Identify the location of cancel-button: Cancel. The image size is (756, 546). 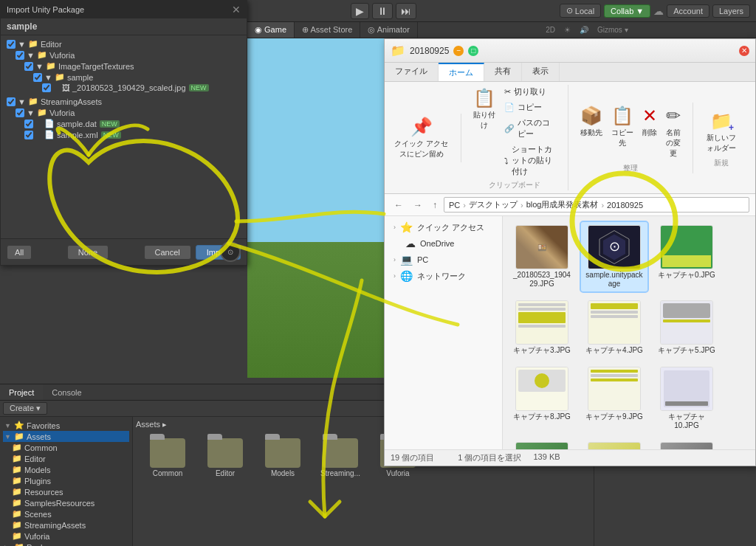
(168, 252).